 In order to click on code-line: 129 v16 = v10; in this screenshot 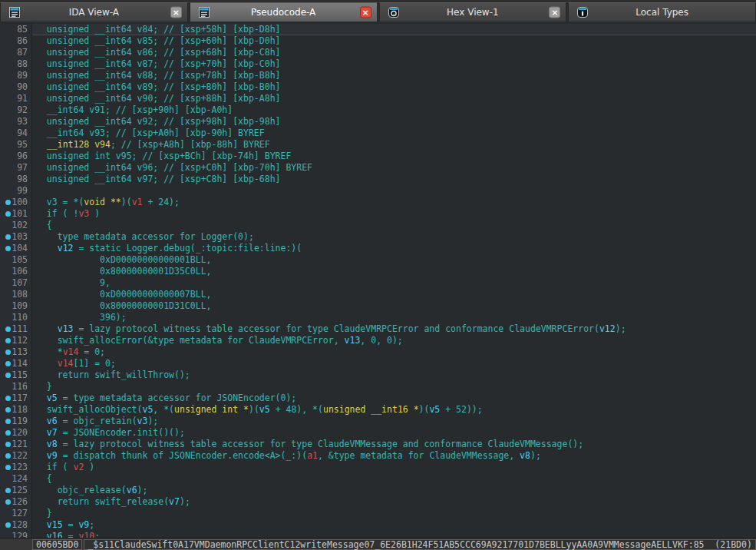, I will do `click(378, 535)`.